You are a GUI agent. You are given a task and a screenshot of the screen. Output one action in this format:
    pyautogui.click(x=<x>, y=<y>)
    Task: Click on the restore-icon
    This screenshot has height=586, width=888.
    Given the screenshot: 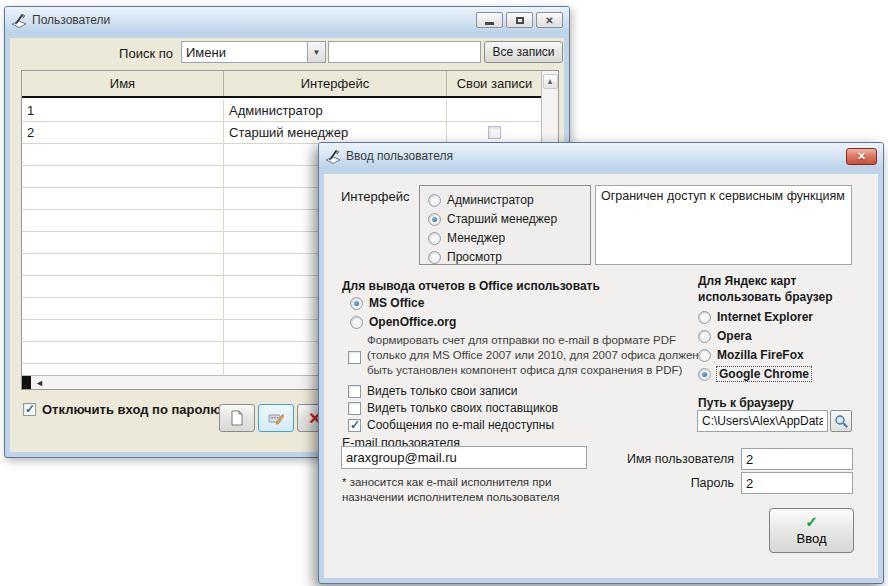 What is the action you would take?
    pyautogui.click(x=520, y=20)
    